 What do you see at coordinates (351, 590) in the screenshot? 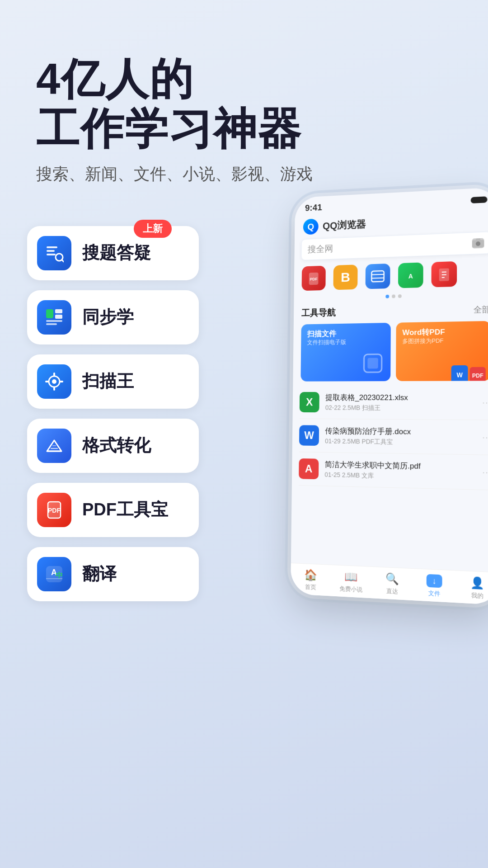
I see `nav-novel-label: 免费小说` at bounding box center [351, 590].